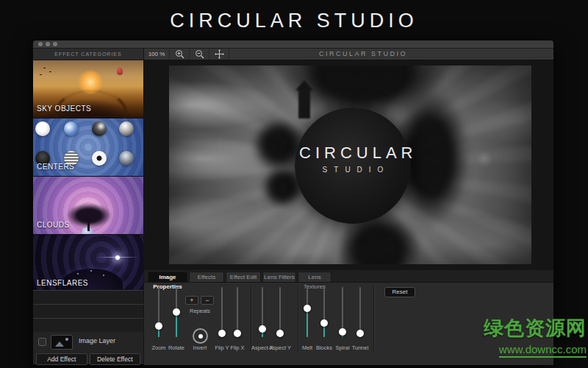  Describe the element at coordinates (360, 347) in the screenshot. I see `slider-label: Tunnel` at that location.